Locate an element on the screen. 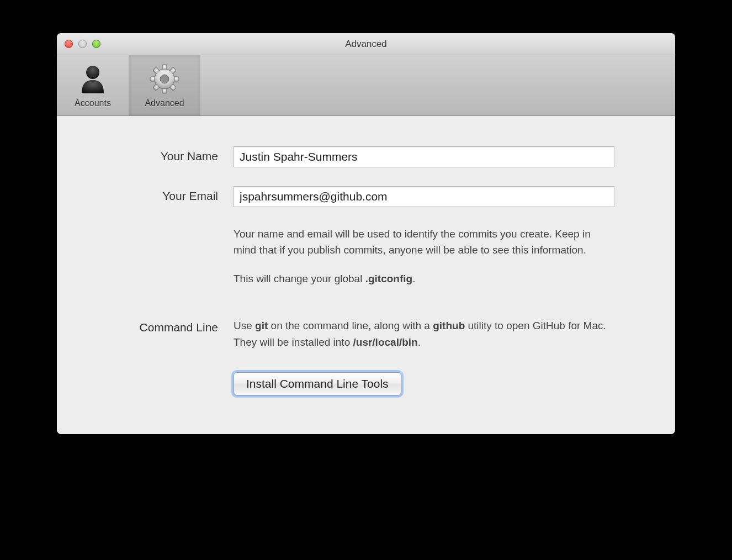  identity-help-para-2: This will change your global .gitconfig. is located at coordinates (421, 278).